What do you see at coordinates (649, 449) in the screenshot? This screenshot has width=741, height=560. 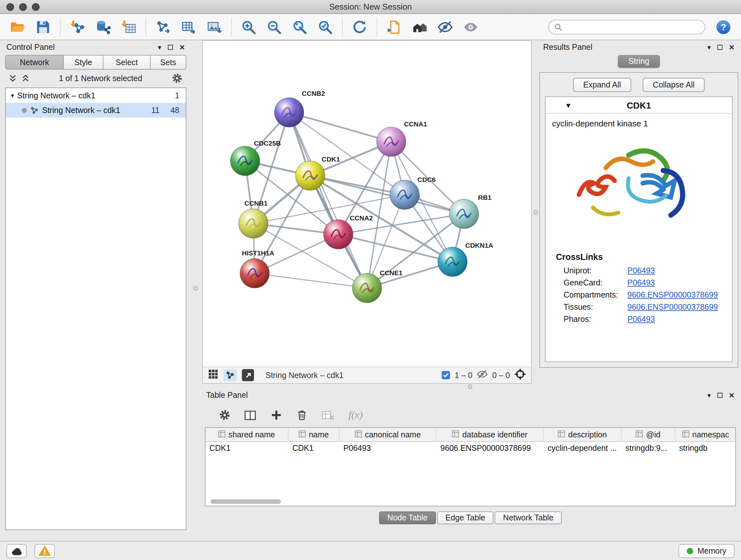 I see `table-cell: stringdb:9...` at bounding box center [649, 449].